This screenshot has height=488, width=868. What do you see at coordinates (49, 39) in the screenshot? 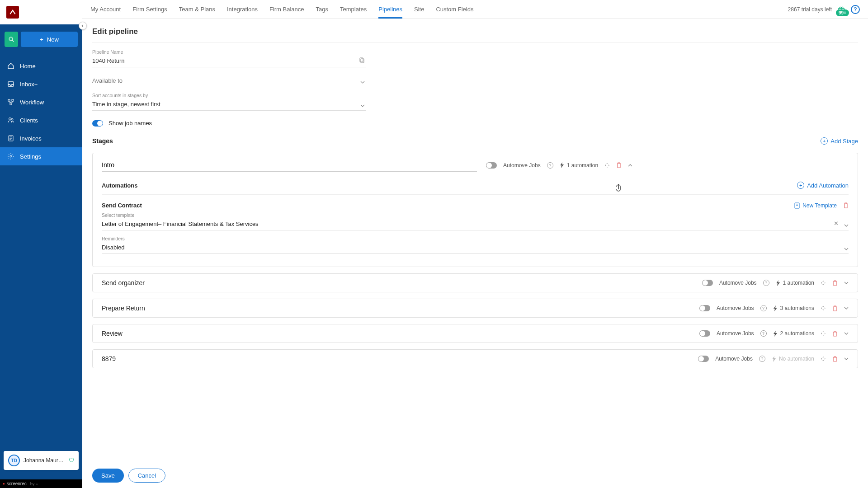
I see `new-button: + New` at bounding box center [49, 39].